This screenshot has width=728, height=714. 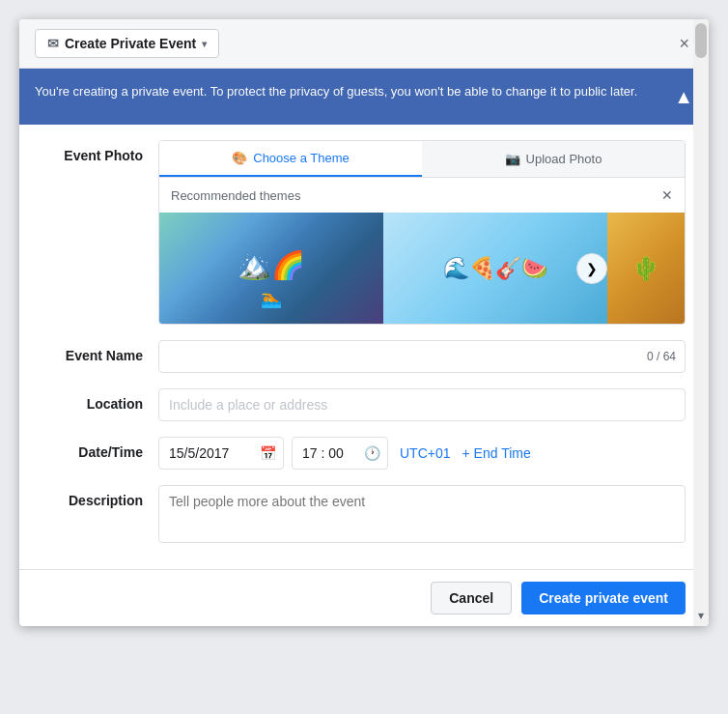 What do you see at coordinates (496, 453) in the screenshot?
I see `end-time-button: + End Time` at bounding box center [496, 453].